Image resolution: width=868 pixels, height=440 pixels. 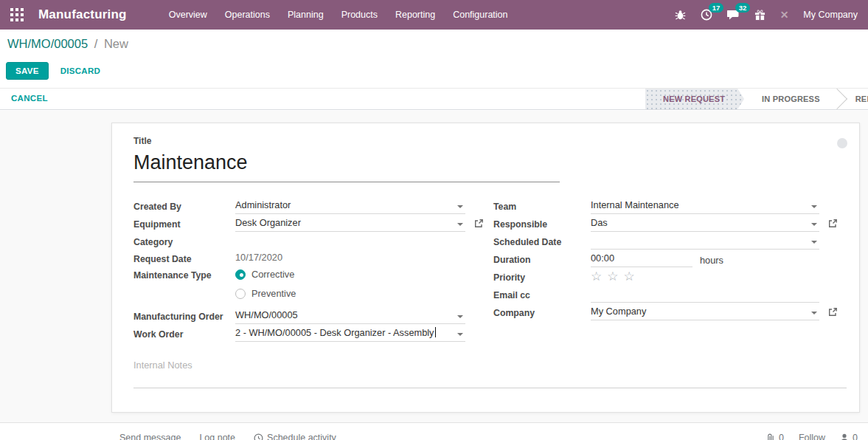 I want to click on clock-icon, so click(x=258, y=437).